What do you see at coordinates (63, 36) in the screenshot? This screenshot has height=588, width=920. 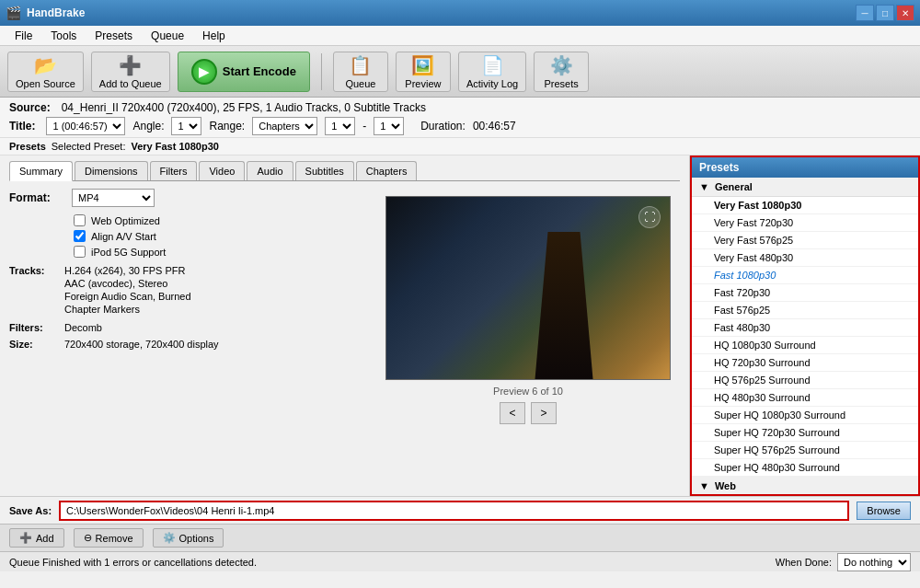 I see `menu-tools: Tools` at bounding box center [63, 36].